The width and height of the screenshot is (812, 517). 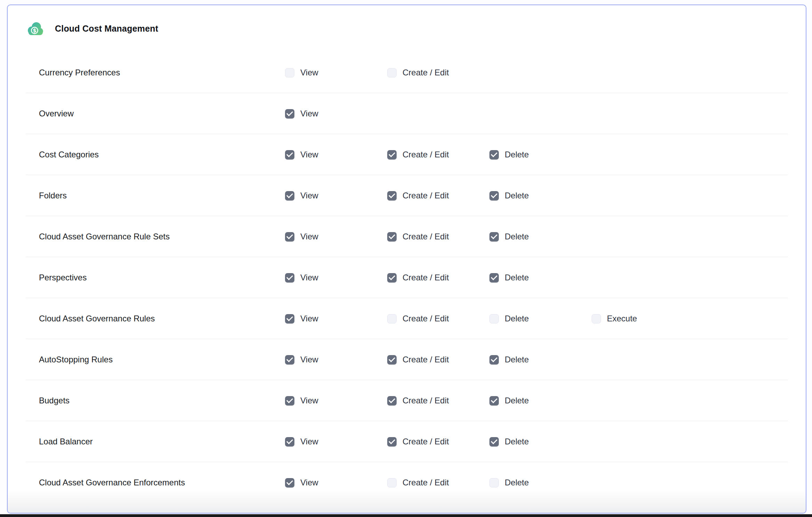 What do you see at coordinates (162, 73) in the screenshot?
I see `resource-label: Currency Preferences` at bounding box center [162, 73].